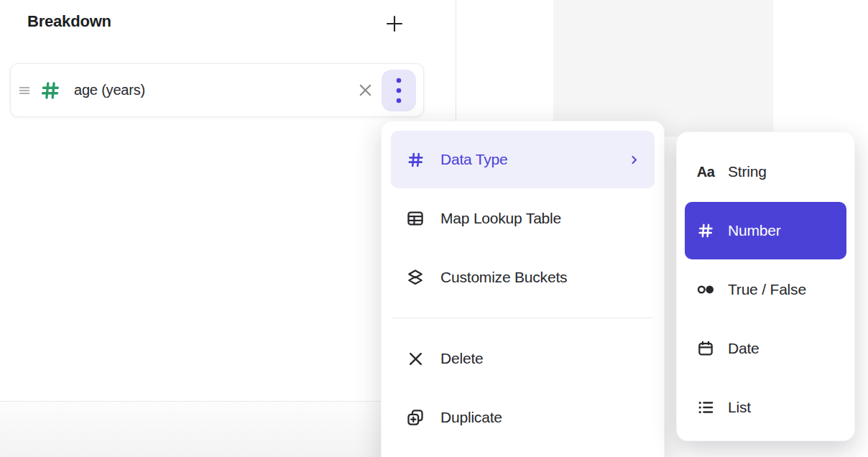  What do you see at coordinates (217, 91) in the screenshot?
I see `breakdown-field-card: age (years)` at bounding box center [217, 91].